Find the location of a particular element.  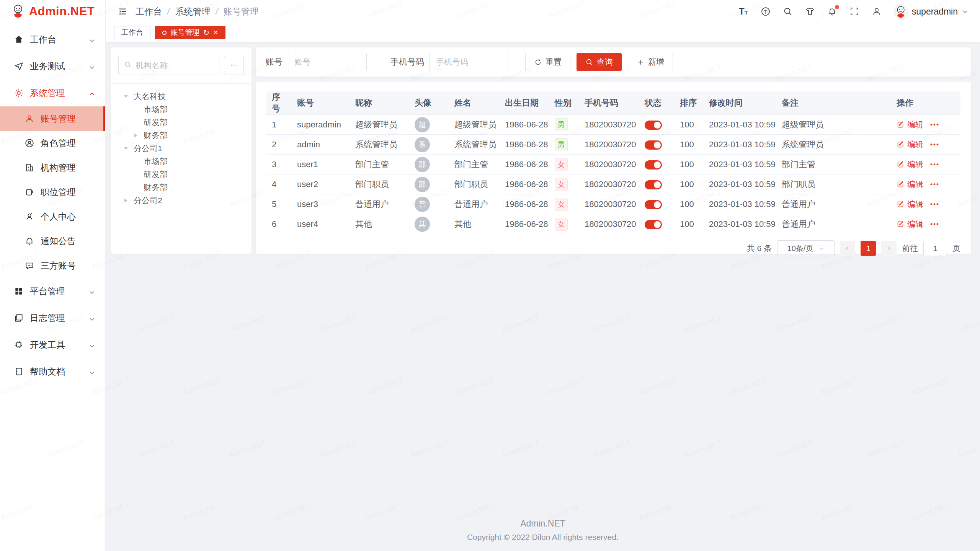

theme-icon is located at coordinates (810, 11).